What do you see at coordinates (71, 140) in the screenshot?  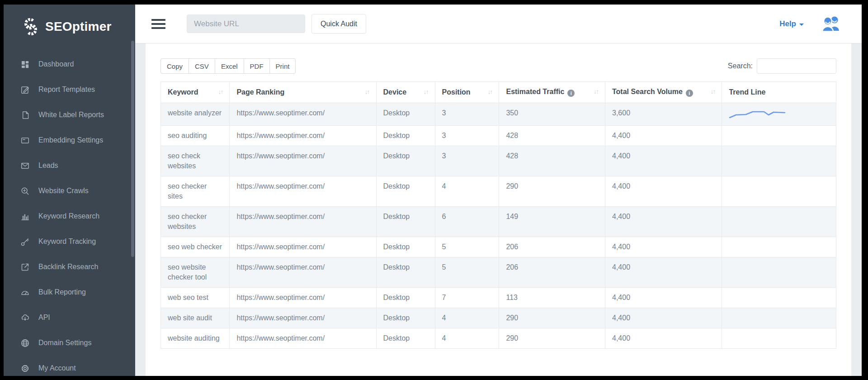 I see `sidebar-item-label: Embedding Settings` at bounding box center [71, 140].